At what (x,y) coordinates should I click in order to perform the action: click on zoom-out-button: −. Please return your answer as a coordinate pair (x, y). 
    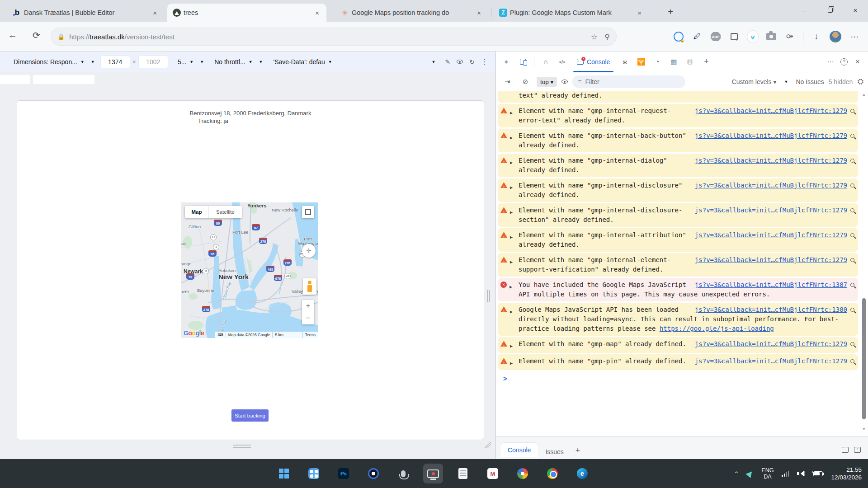
    Looking at the image, I should click on (308, 318).